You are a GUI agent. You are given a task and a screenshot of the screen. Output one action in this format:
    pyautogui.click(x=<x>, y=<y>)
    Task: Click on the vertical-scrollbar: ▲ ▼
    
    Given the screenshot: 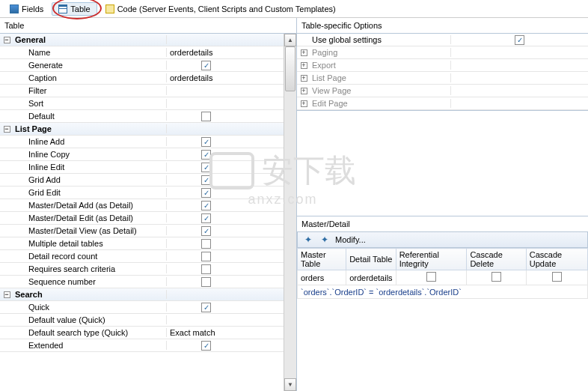 What is the action you would take?
    pyautogui.click(x=290, y=213)
    